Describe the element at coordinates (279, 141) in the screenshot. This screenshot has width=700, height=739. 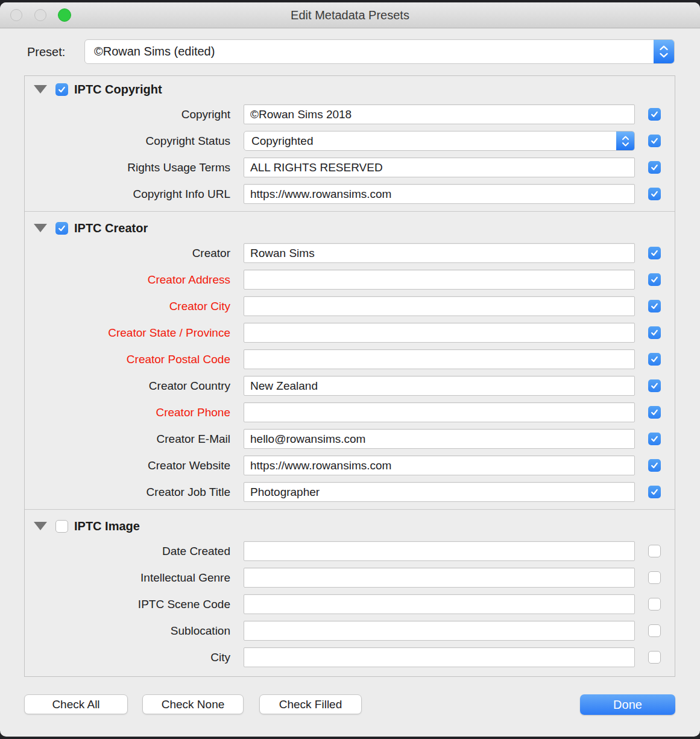
I see `popup-selected-value: Copyrighted` at that location.